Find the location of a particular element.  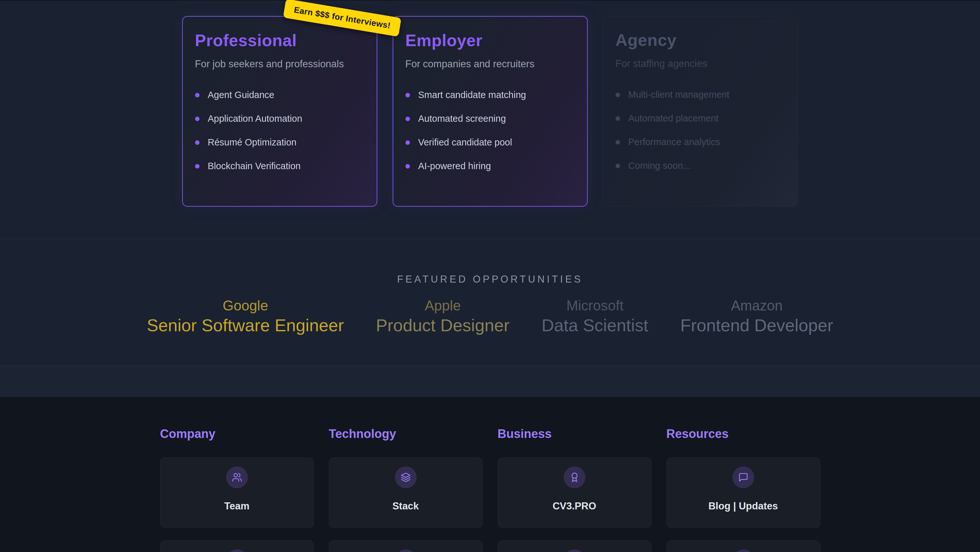

featured-job-microsoft: Microsoft Data Scientist is located at coordinates (595, 317).